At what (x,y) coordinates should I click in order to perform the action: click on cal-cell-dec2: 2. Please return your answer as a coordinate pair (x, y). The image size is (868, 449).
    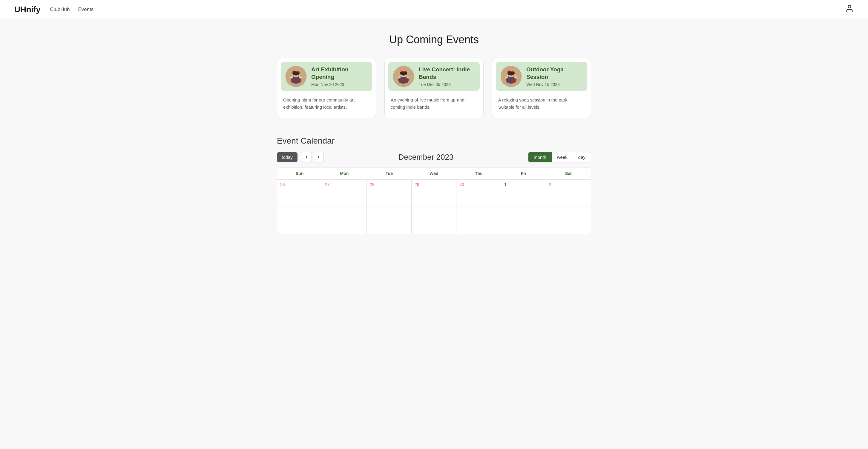
    Looking at the image, I should click on (568, 193).